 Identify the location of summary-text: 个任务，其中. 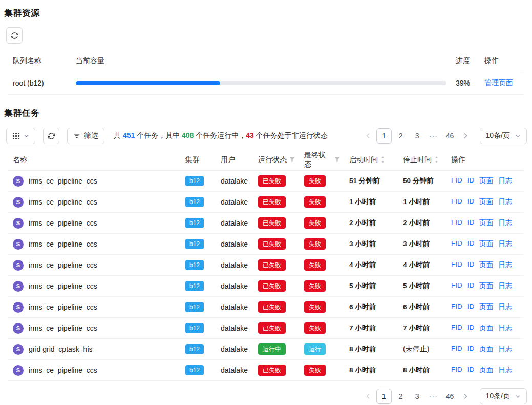
(158, 135).